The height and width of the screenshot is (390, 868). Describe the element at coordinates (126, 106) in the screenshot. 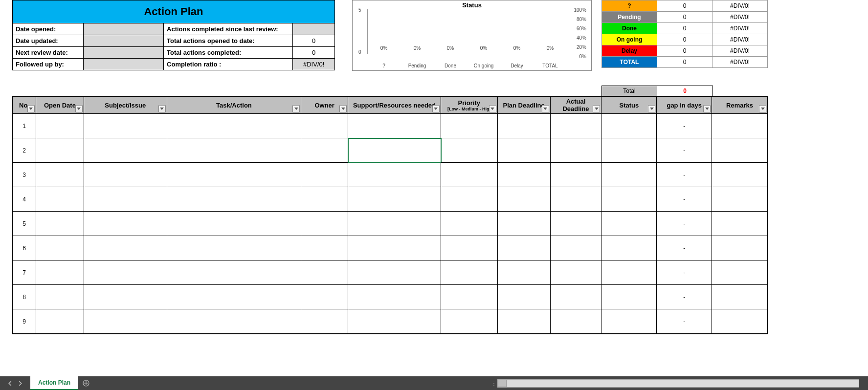

I see `column-header-subj: Subject/Issue` at that location.